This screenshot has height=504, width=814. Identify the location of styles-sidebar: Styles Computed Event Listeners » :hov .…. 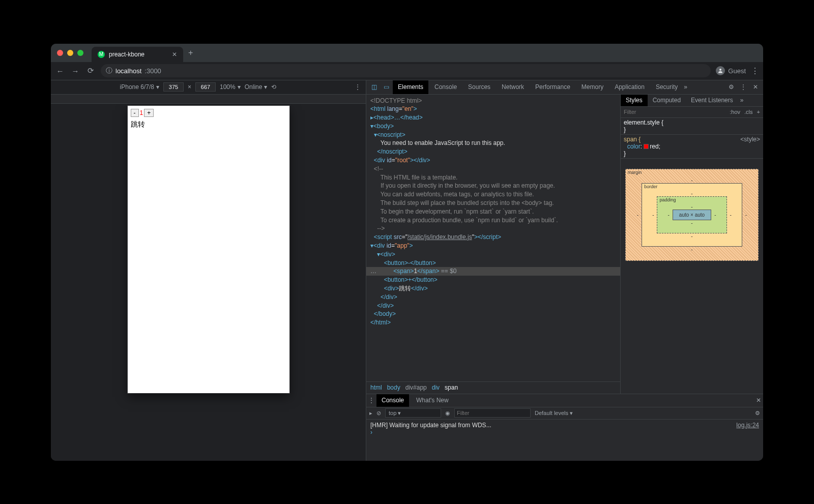
(692, 244).